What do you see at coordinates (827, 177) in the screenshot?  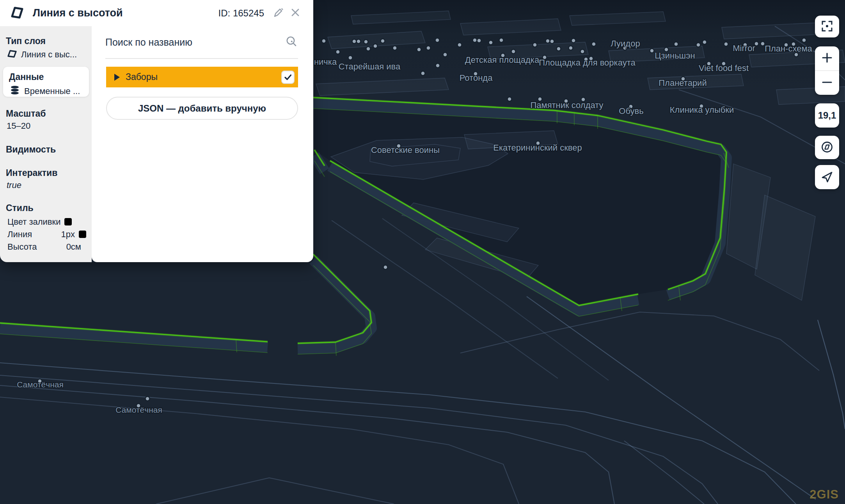 I see `navigation-arrow-icon` at bounding box center [827, 177].